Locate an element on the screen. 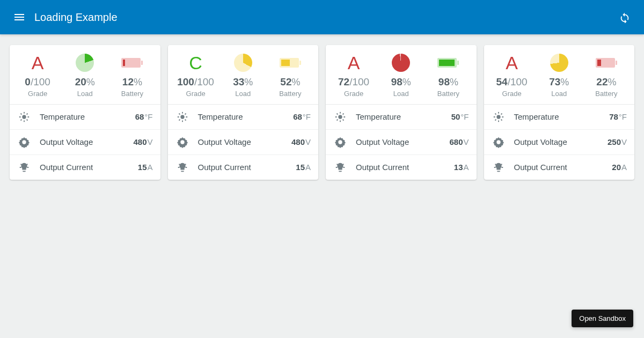 Image resolution: width=644 pixels, height=338 pixels. hero-load: 73% Load is located at coordinates (559, 75).